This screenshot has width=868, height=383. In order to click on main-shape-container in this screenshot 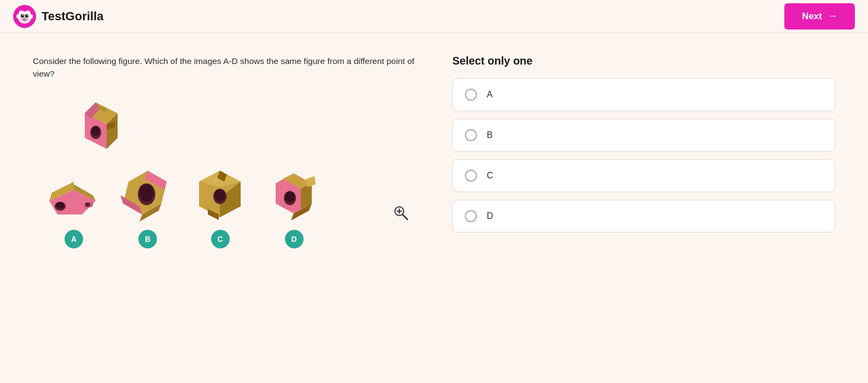, I will do `click(96, 127)`.